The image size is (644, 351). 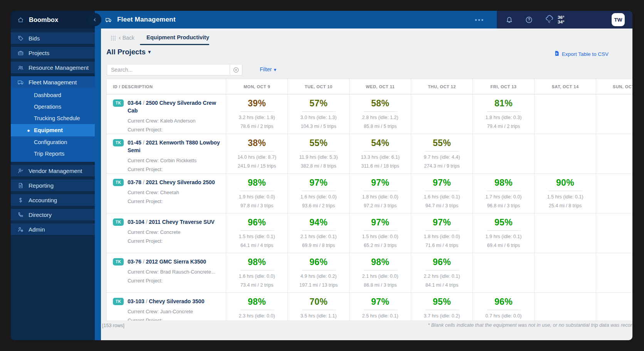 I want to click on apps-grid-icon, so click(x=113, y=39).